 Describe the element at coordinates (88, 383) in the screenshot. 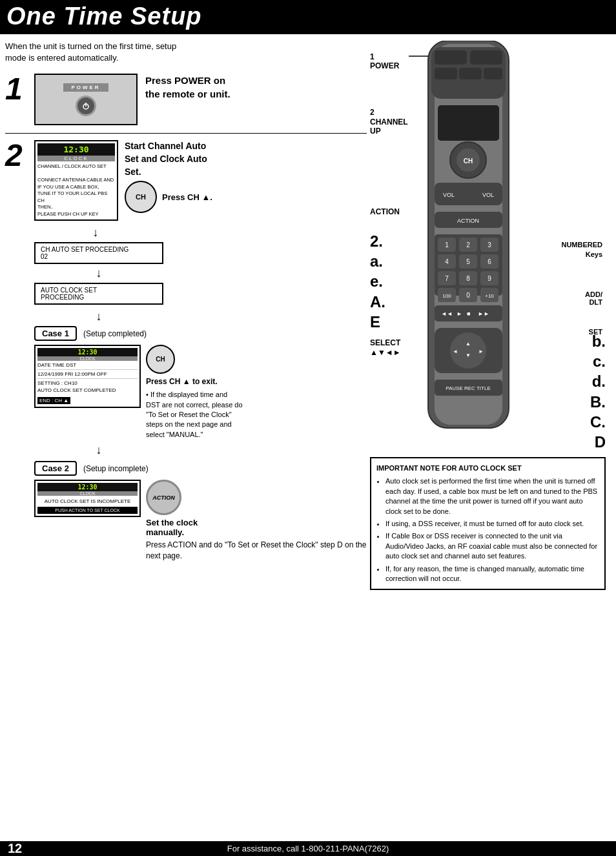

I see `case1-setting: SETTING : CH10` at that location.